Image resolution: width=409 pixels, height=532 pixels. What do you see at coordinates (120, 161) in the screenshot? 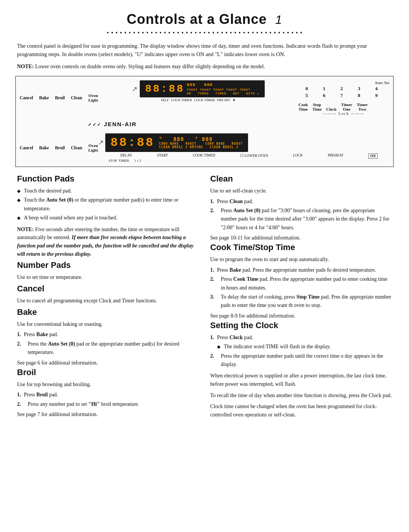
I see `bottom-sub-labels: STOP TIMER 1 1 2` at bounding box center [120, 161].